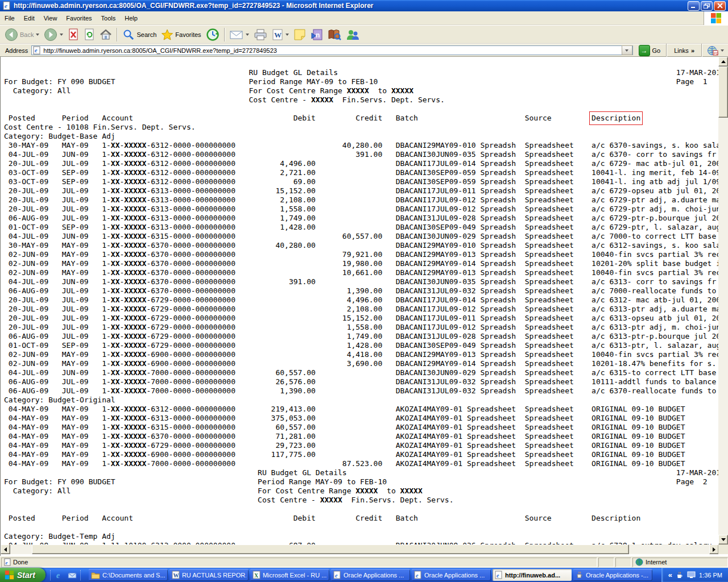 This screenshot has width=728, height=582. I want to click on scroll-down-button, so click(723, 540).